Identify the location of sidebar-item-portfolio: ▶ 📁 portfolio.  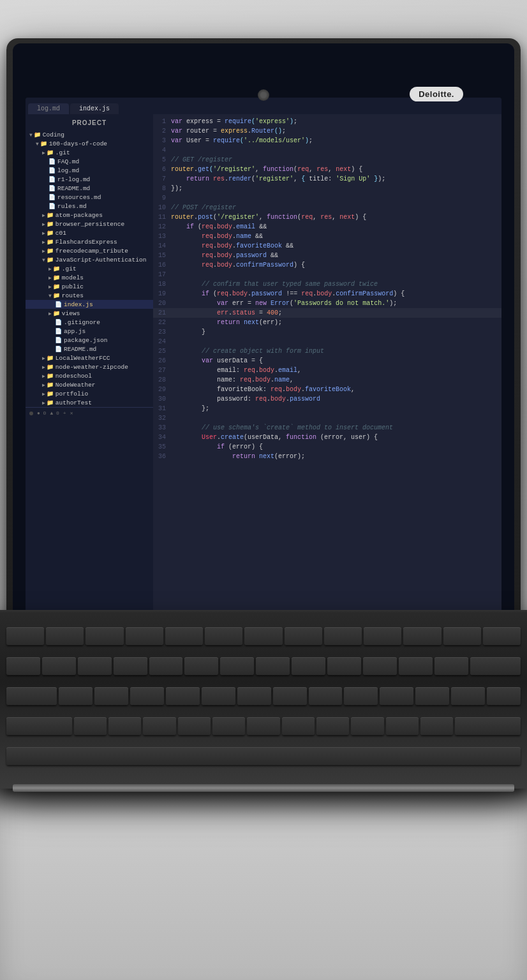
(89, 394).